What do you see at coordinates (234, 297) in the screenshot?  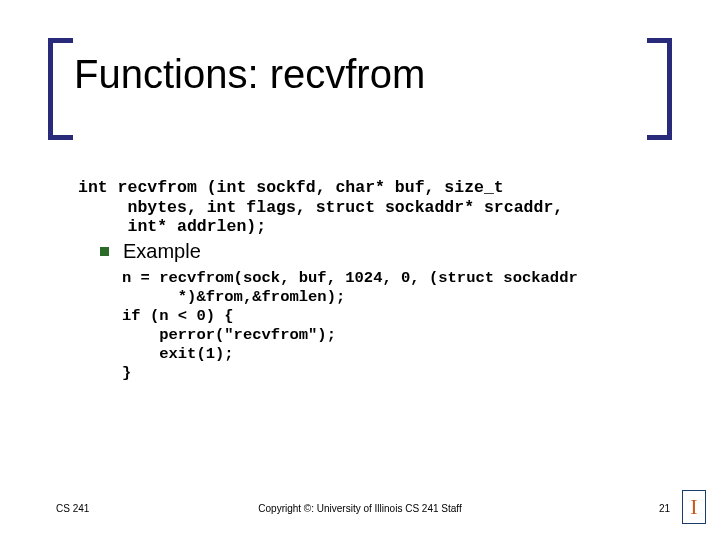 I see `code-line: *)&from,&fromlen);` at bounding box center [234, 297].